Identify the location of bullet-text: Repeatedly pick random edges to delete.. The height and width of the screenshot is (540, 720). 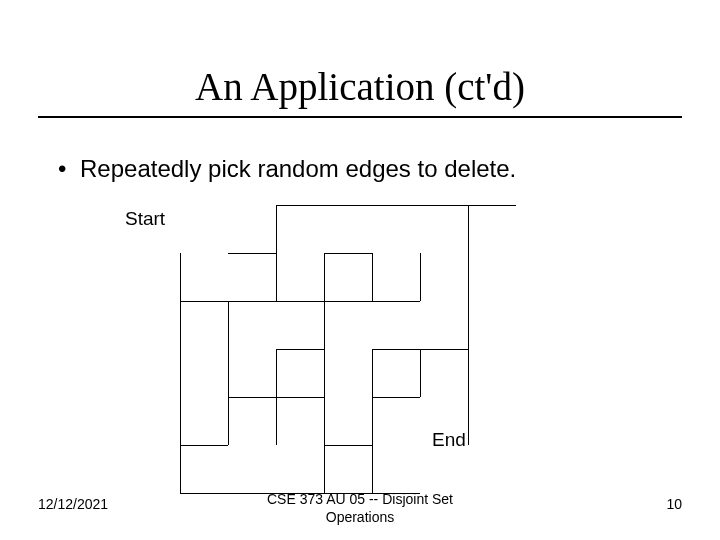
(298, 170).